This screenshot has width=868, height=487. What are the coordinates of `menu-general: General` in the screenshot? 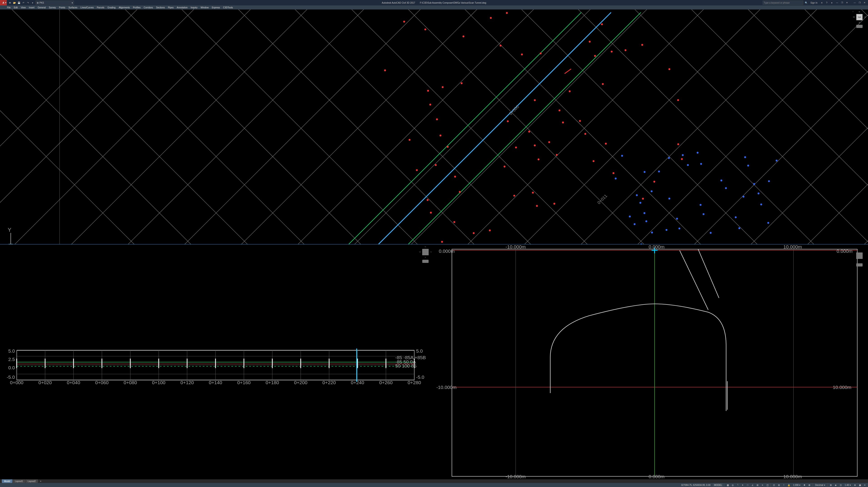 It's located at (42, 7).